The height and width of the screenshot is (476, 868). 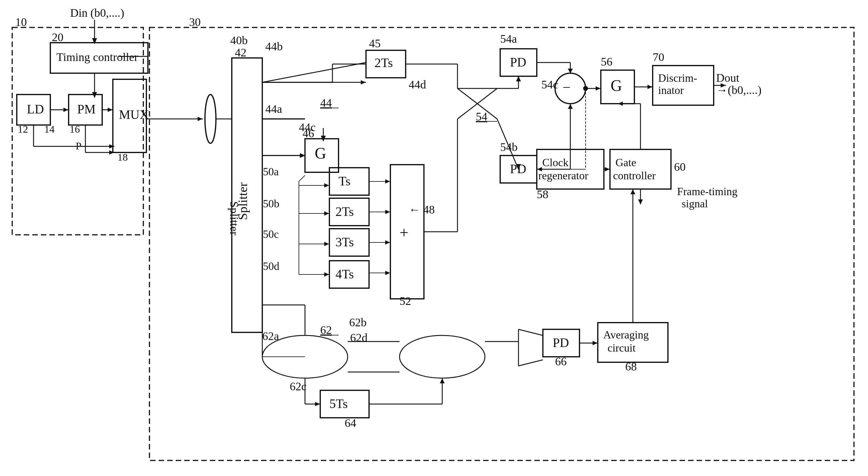 What do you see at coordinates (358, 322) in the screenshot?
I see `ref-62b: 62b` at bounding box center [358, 322].